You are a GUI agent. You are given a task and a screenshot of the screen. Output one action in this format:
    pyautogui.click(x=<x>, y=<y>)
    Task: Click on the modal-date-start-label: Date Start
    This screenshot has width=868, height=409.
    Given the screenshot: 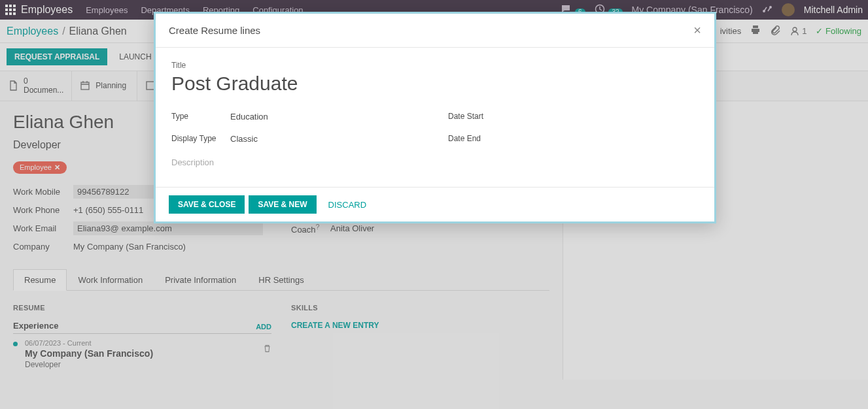 What is the action you would take?
    pyautogui.click(x=477, y=116)
    